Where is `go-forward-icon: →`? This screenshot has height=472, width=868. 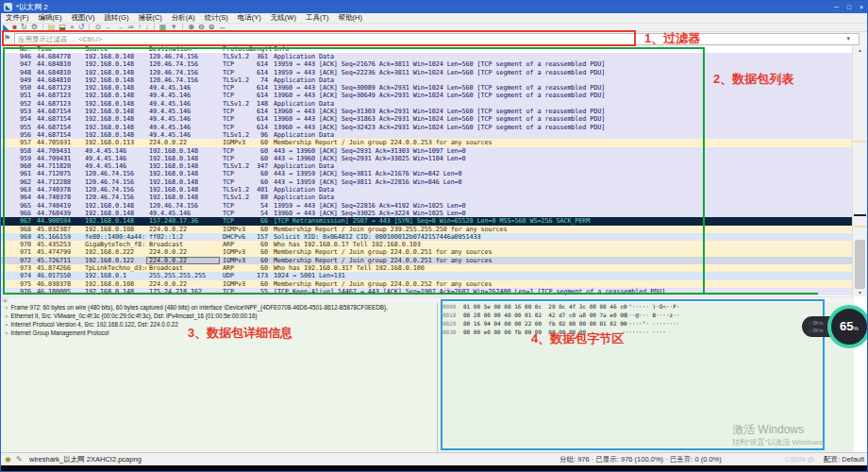 go-forward-icon: → is located at coordinates (120, 27).